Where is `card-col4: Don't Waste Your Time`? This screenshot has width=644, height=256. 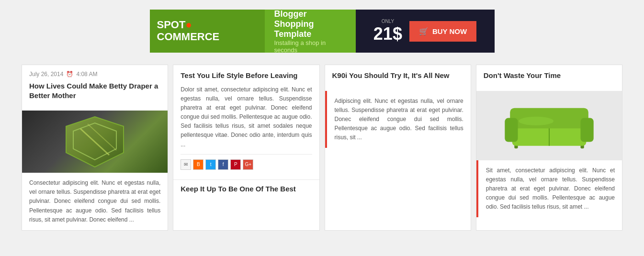
card-col4: Don't Waste Your Time is located at coordinates (549, 147).